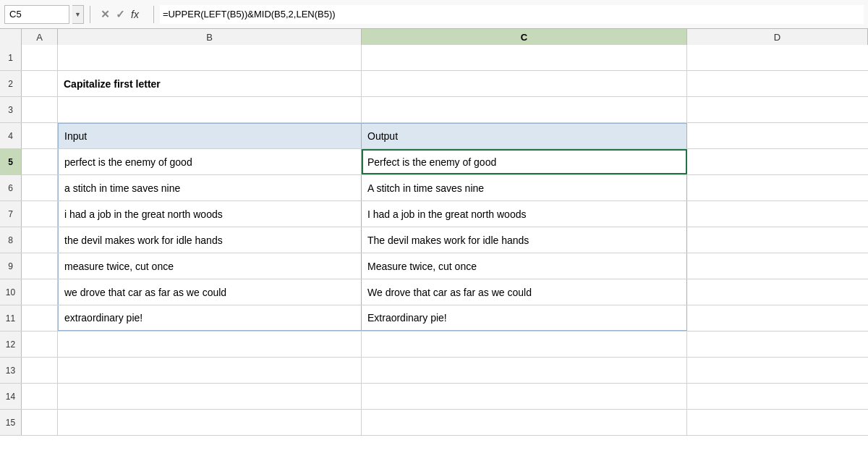 Image resolution: width=868 pixels, height=456 pixels. I want to click on cell-d13, so click(778, 371).